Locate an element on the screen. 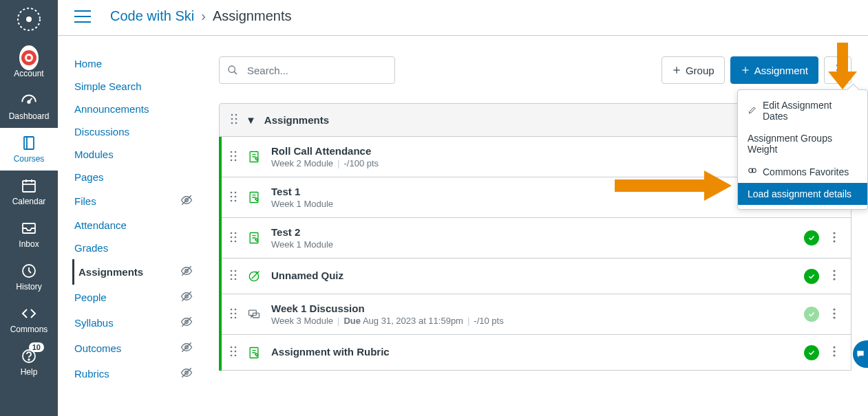 The image size is (868, 416). add-group-button: Group is located at coordinates (693, 70).